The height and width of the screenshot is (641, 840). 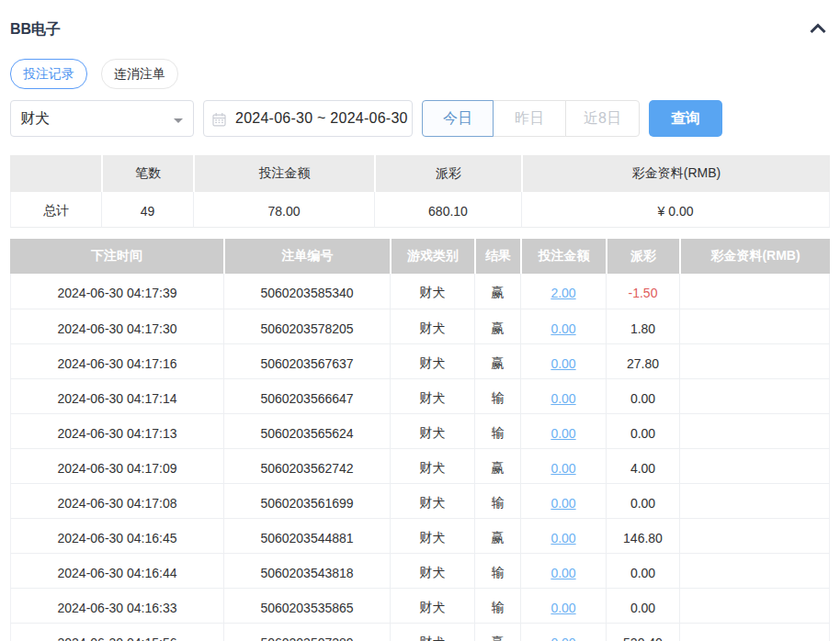 I want to click on game-select: 财犬, so click(x=102, y=118).